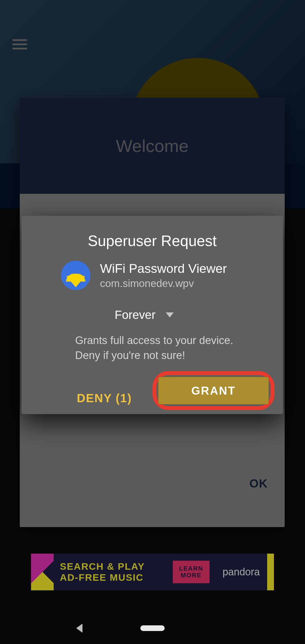  I want to click on app-package: com.simonedev.wpv, so click(163, 284).